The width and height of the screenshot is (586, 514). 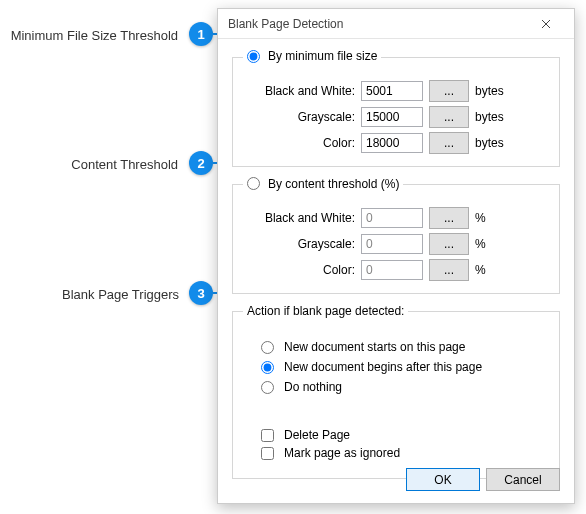 I want to click on label-content-color: Color:, so click(x=299, y=270).